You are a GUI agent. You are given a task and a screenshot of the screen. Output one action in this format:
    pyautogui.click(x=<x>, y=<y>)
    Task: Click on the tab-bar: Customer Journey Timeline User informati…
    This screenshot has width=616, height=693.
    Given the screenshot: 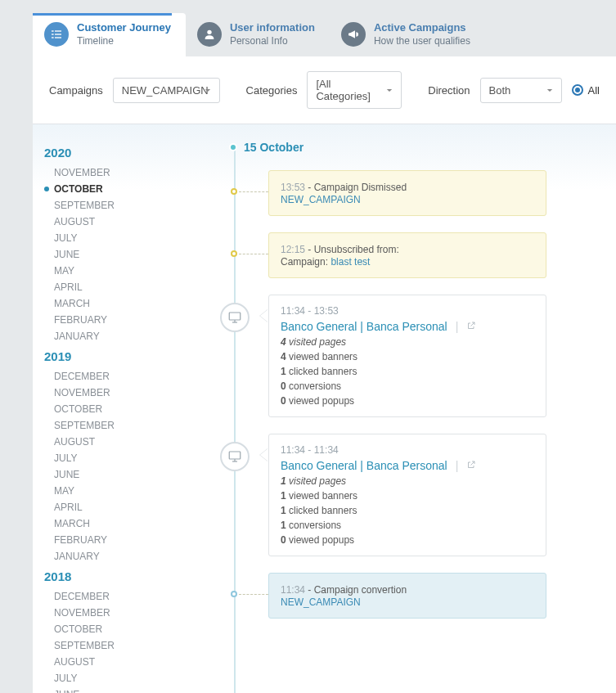 What is the action you would take?
    pyautogui.click(x=308, y=34)
    